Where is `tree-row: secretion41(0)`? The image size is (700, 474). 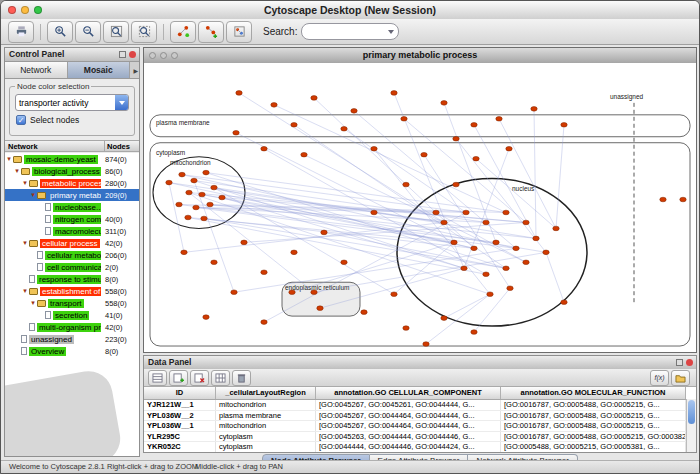
tree-row: secretion41(0) is located at coordinates (72, 315).